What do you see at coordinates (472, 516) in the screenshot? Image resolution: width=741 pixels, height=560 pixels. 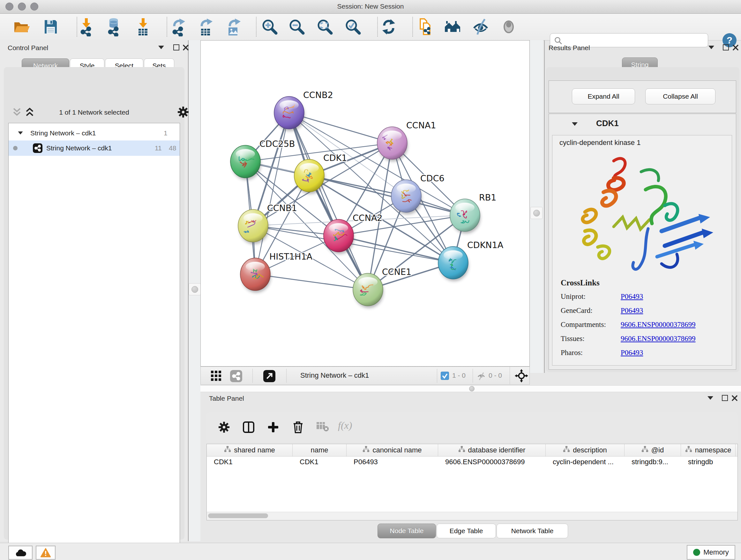 I see `horizontal-scrollbar` at bounding box center [472, 516].